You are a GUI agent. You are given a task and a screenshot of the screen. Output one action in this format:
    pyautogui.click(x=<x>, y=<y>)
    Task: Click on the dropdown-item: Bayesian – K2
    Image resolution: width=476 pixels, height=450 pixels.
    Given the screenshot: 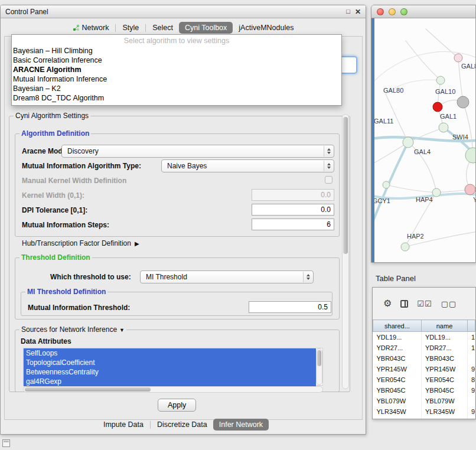 What is the action you would take?
    pyautogui.click(x=177, y=89)
    